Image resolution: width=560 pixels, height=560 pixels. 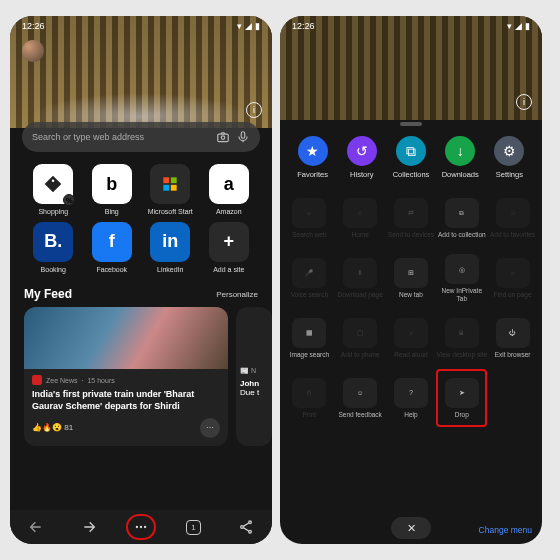 I want to click on quick-history: ↺History, so click(x=362, y=158).